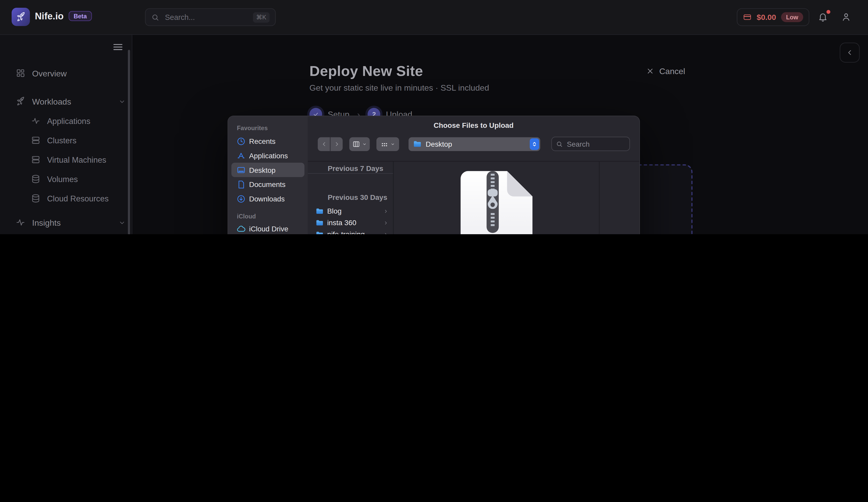  I want to click on user-menu-button, so click(846, 18).